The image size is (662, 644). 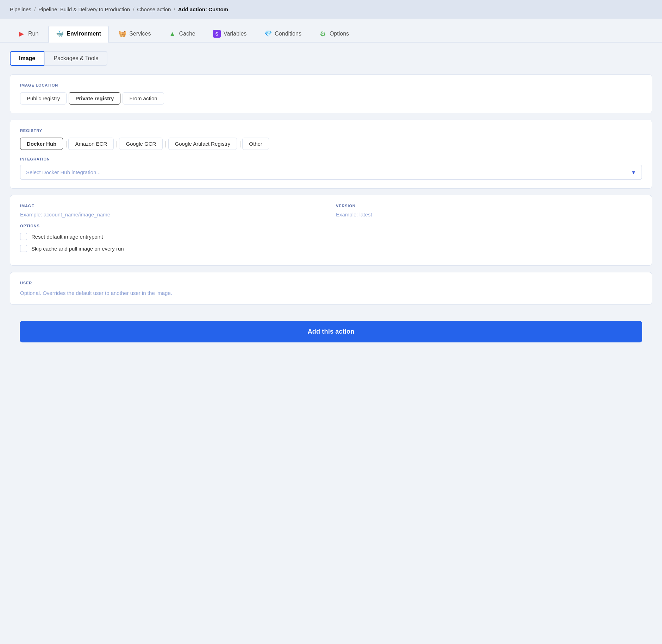 I want to click on integration-dropdown: Select Docker Hub integration... ▼, so click(x=331, y=172).